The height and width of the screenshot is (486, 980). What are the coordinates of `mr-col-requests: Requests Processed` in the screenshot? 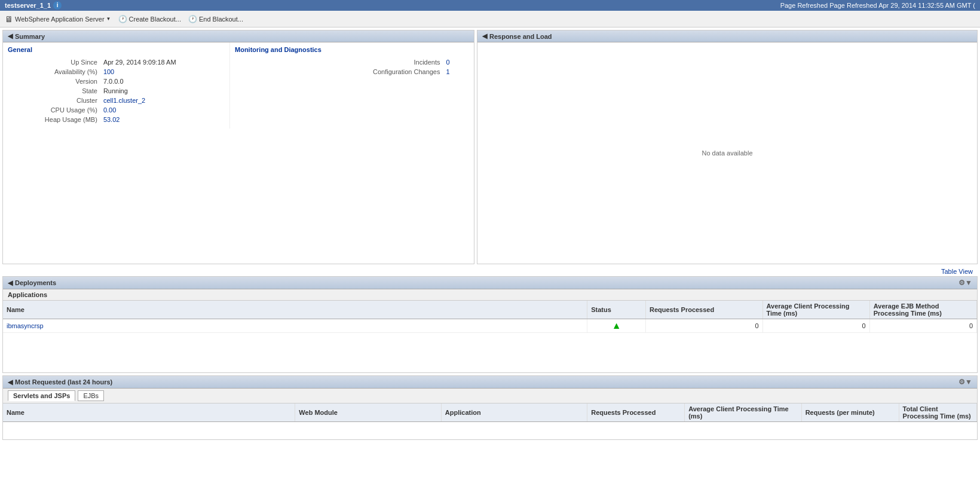 It's located at (636, 412).